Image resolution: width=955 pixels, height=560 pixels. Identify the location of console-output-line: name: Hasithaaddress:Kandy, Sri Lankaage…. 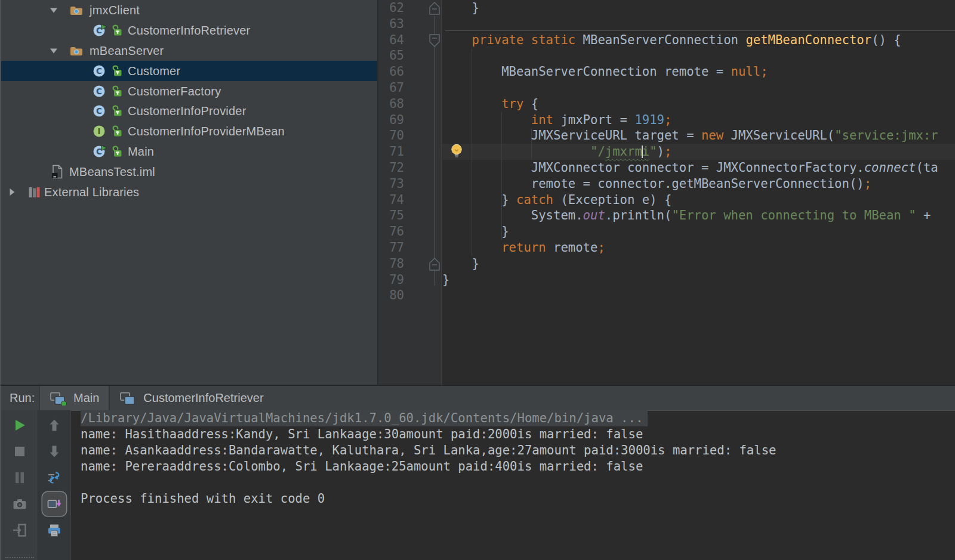
(518, 434).